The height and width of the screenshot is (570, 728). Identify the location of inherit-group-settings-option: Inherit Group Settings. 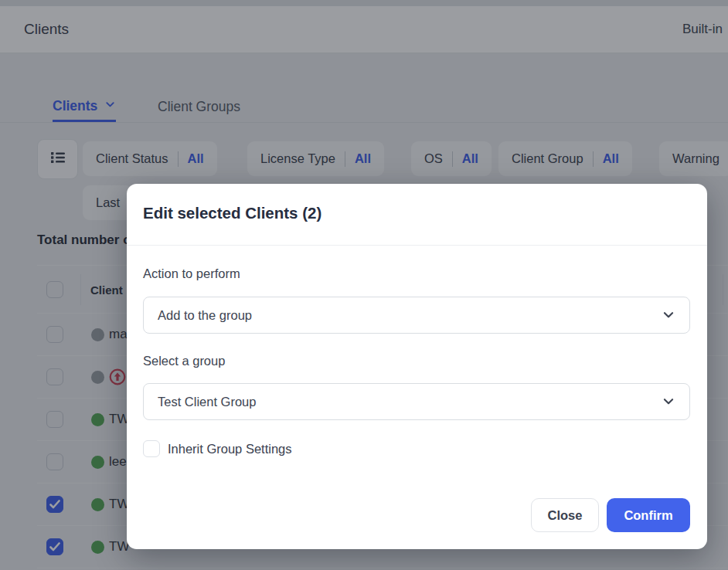
(218, 449).